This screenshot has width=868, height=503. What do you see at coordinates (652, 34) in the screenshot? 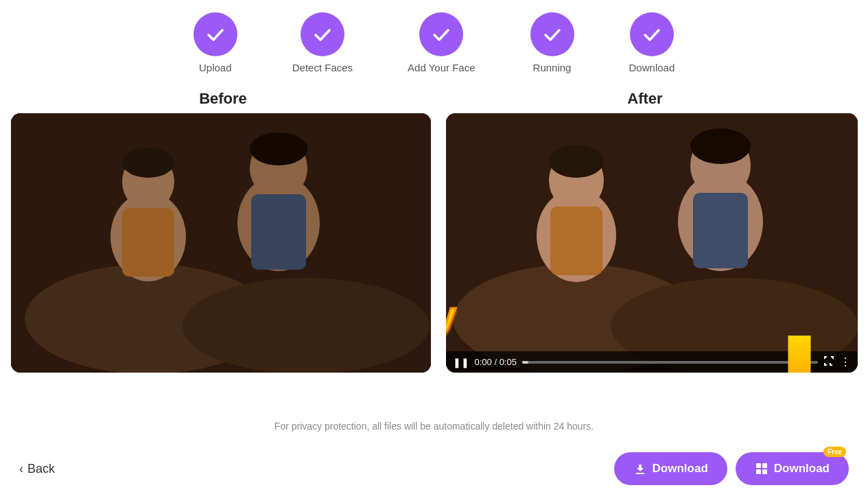
I see `check-icon-download` at bounding box center [652, 34].